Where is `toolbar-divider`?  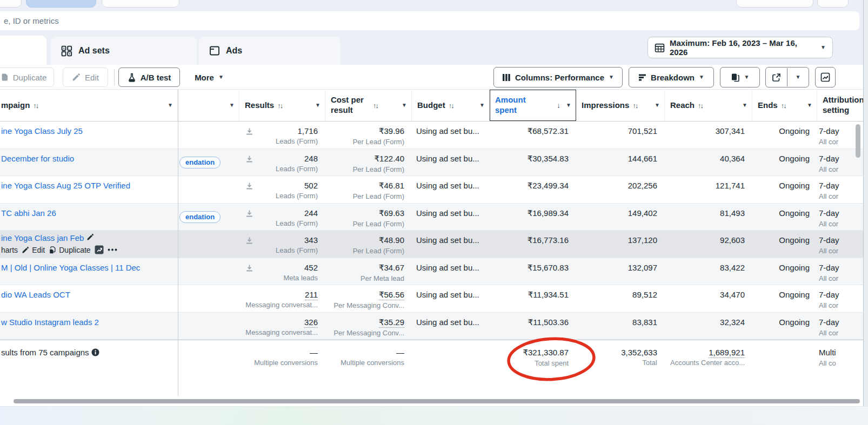 toolbar-divider is located at coordinates (115, 77).